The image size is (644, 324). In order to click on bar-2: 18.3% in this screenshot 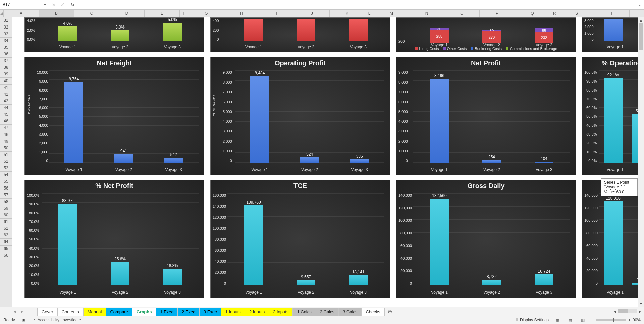, I will do `click(172, 277)`.